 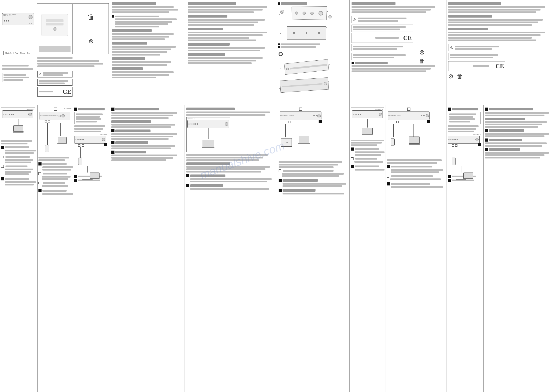 I want to click on warning-panel-col2: ⚠, so click(x=55, y=74).